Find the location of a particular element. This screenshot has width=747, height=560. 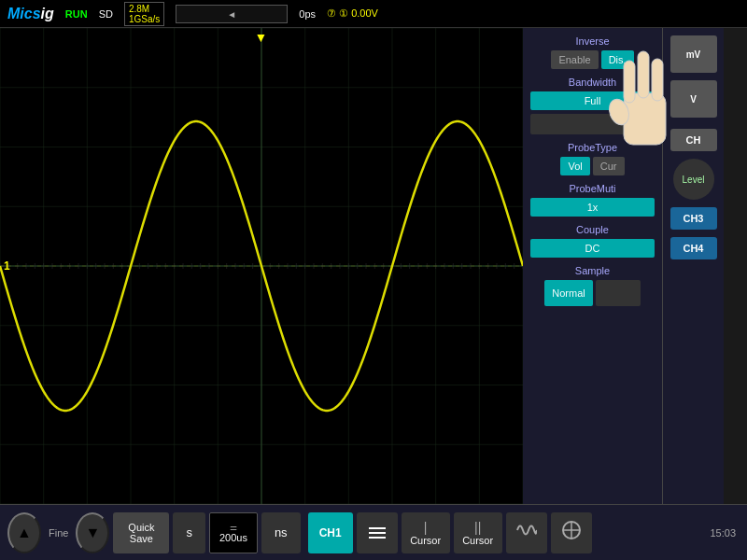

probe-muti-value-btn: 1x is located at coordinates (592, 207).